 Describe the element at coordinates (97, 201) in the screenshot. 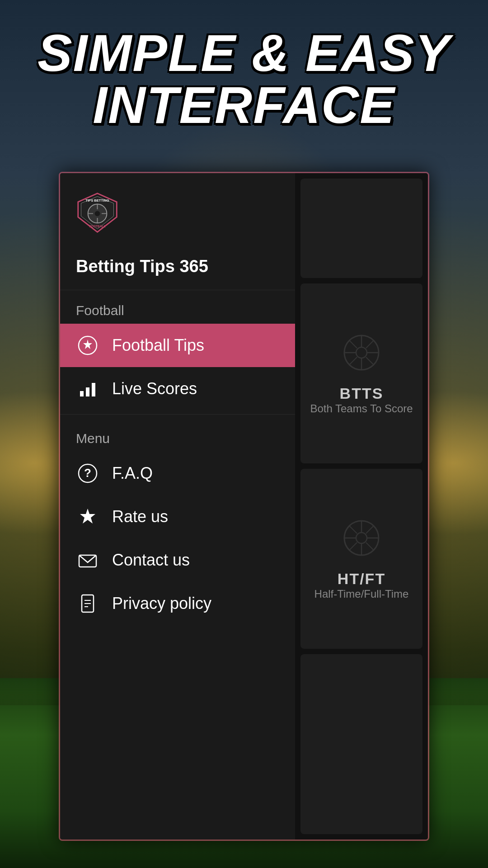

I see `svg-text: TIPS BETTING` at that location.